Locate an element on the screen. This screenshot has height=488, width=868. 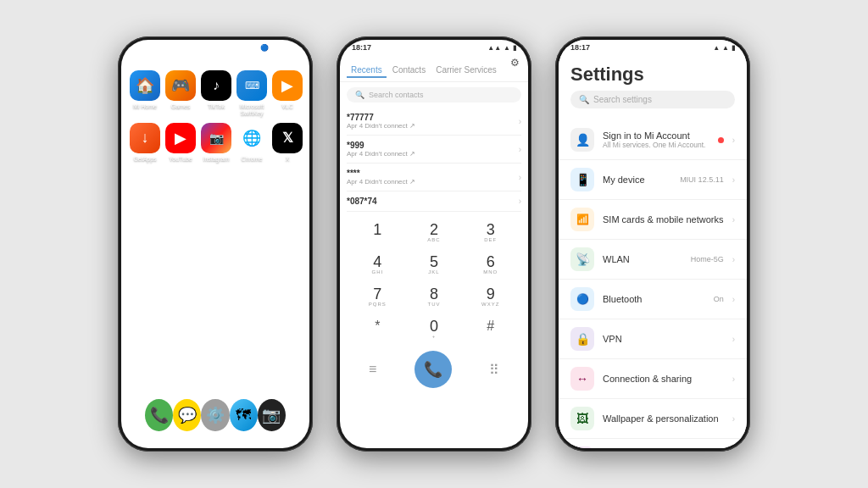
contacts-search: 🔍 Search contacts is located at coordinates (434, 95).